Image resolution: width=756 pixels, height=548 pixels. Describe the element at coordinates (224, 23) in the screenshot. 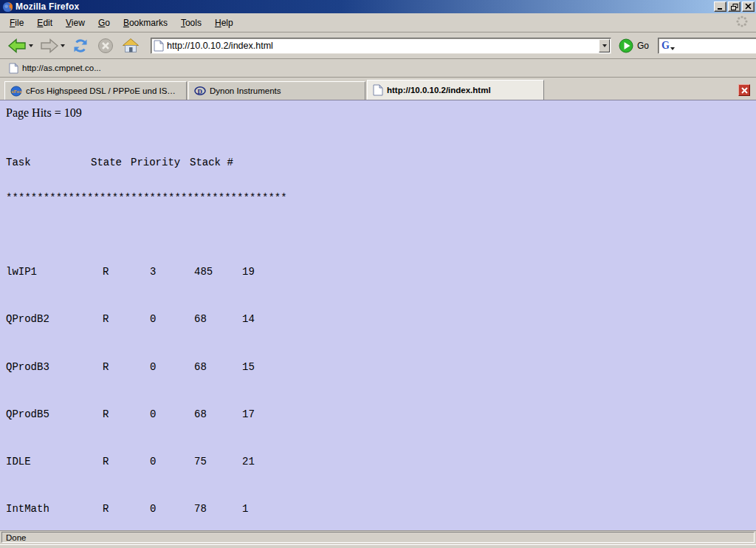

I see `menu-help: Help` at that location.